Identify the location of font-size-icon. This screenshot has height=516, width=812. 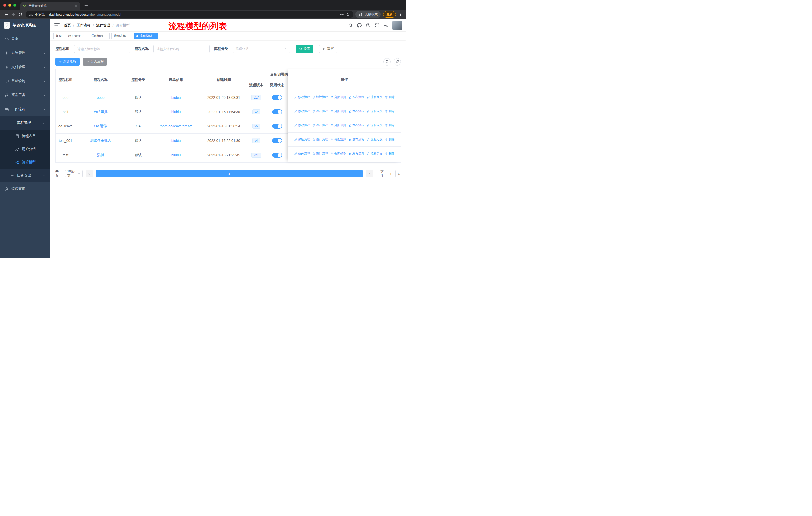
(386, 26).